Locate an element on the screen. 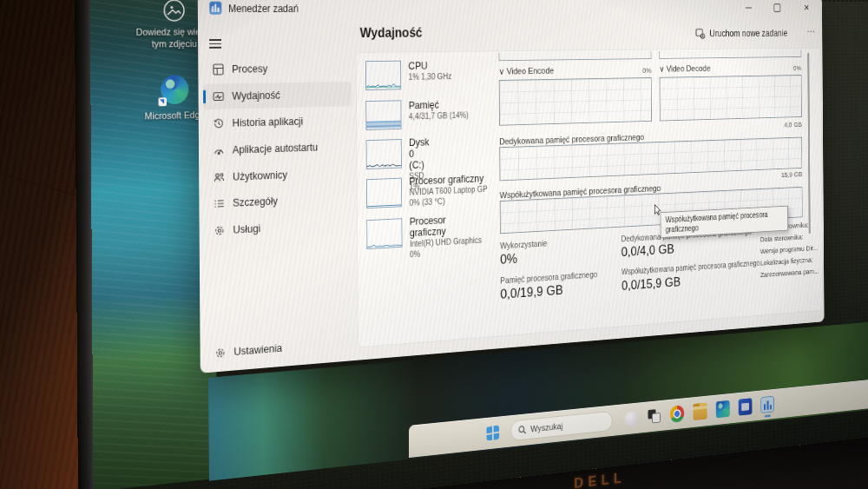 Image resolution: width=868 pixels, height=489 pixels. dedicated-scale: 4,0 GB is located at coordinates (771, 125).